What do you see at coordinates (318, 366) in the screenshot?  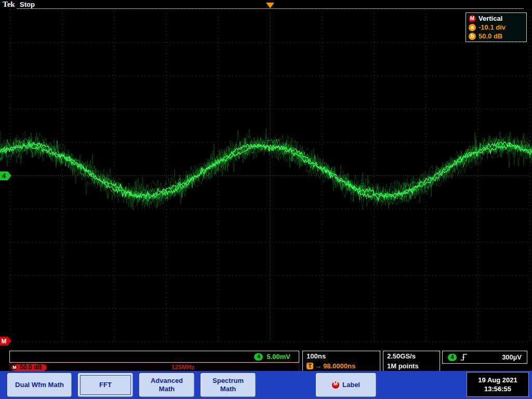 I see `trigger-position-arrow-icon: →` at bounding box center [318, 366].